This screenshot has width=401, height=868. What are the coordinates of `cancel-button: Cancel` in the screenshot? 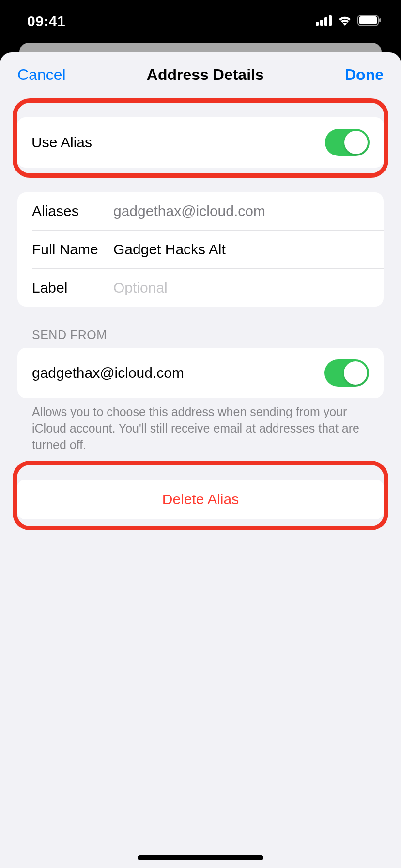 It's located at (42, 75).